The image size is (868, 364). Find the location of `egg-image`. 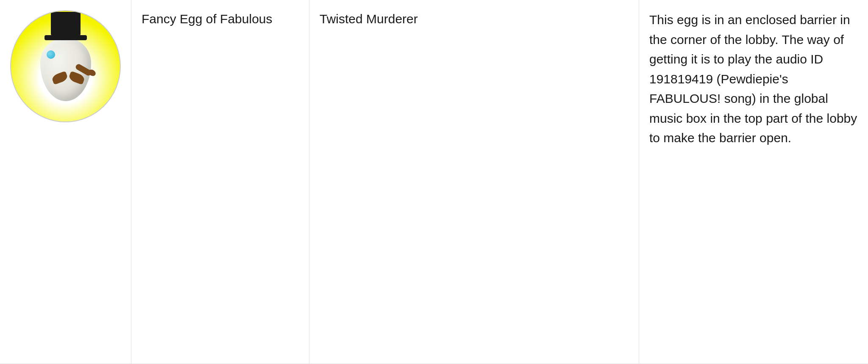

egg-image is located at coordinates (65, 66).